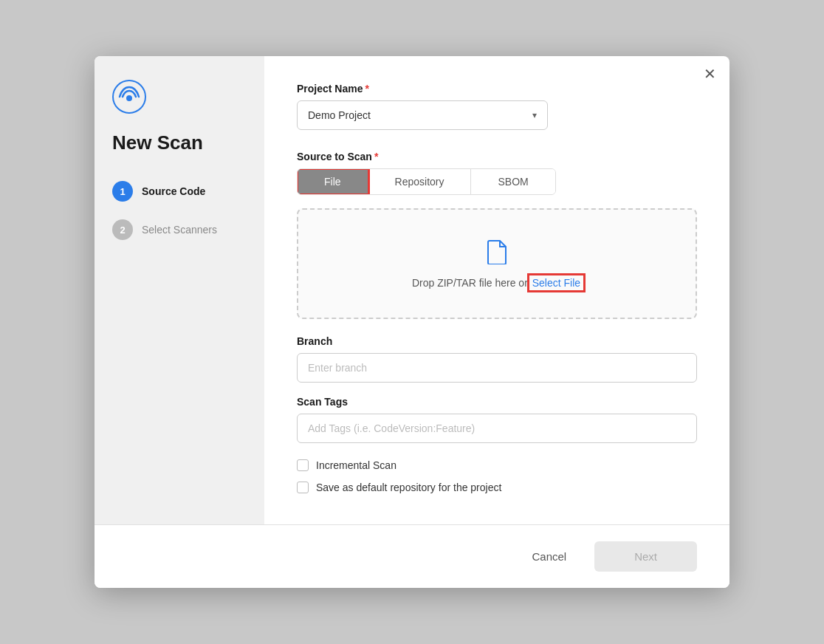 The height and width of the screenshot is (644, 824). I want to click on steps-container: 1 Source Code 2 Select Scanners, so click(179, 210).